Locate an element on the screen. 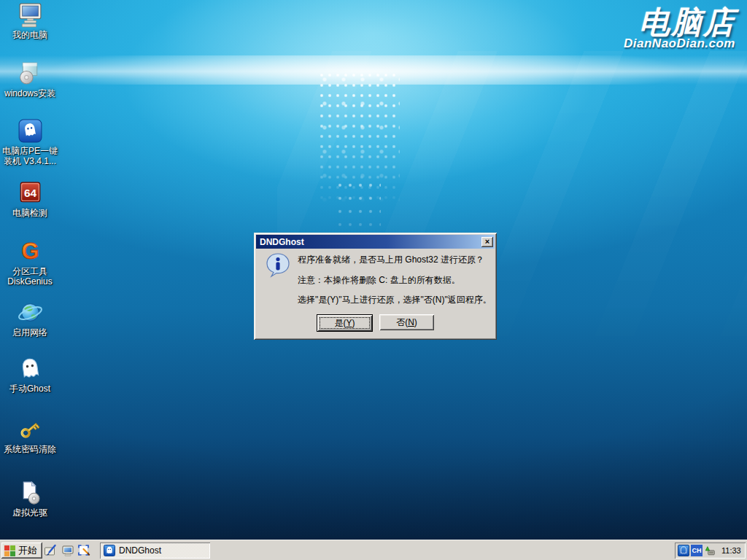 The image size is (747, 560). no-button: 否(N) is located at coordinates (407, 322).